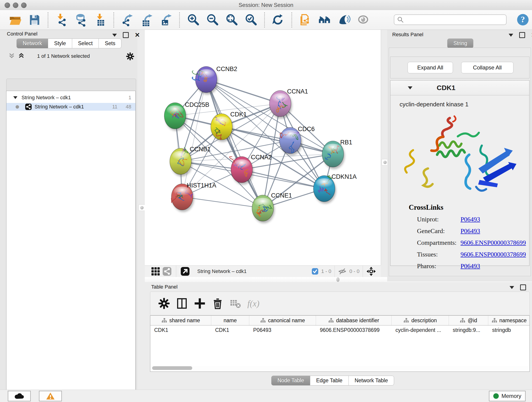 This screenshot has width=532, height=402. Describe the element at coordinates (297, 140) in the screenshot. I see `node-cdc6: CDC6` at that location.